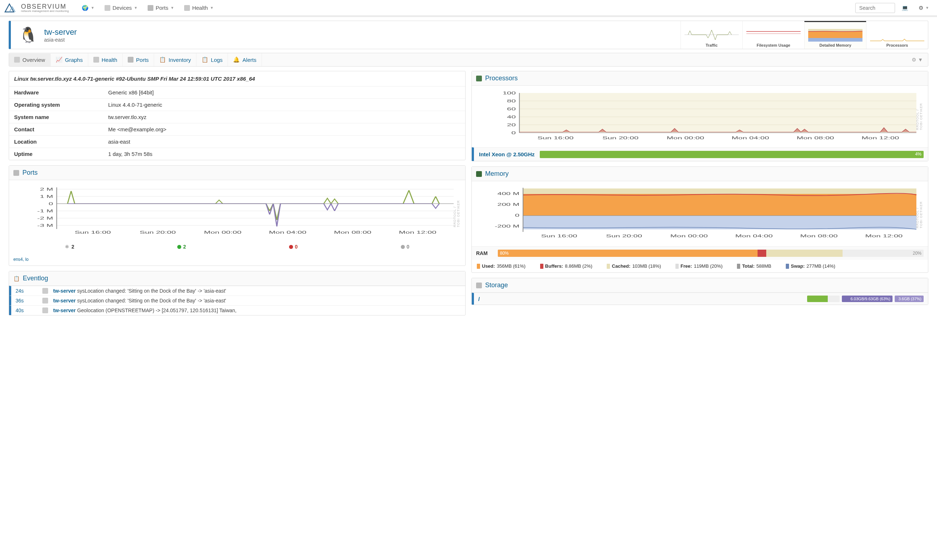 The image size is (937, 560). What do you see at coordinates (237, 300) in the screenshot?
I see `eventlog-row: 36s tw-server sysLocation changed: 'Sitt…` at bounding box center [237, 300].